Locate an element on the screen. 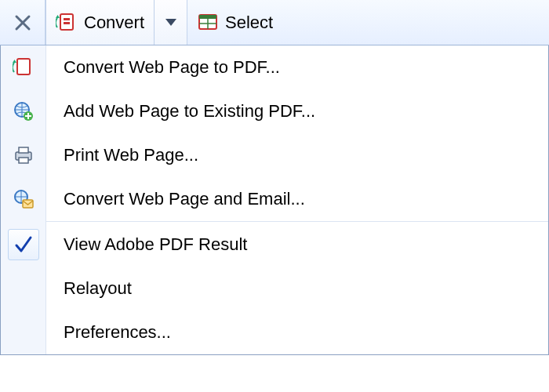 The width and height of the screenshot is (549, 392). menu-item-label: Add Web Page to Existing PDF... is located at coordinates (180, 111).